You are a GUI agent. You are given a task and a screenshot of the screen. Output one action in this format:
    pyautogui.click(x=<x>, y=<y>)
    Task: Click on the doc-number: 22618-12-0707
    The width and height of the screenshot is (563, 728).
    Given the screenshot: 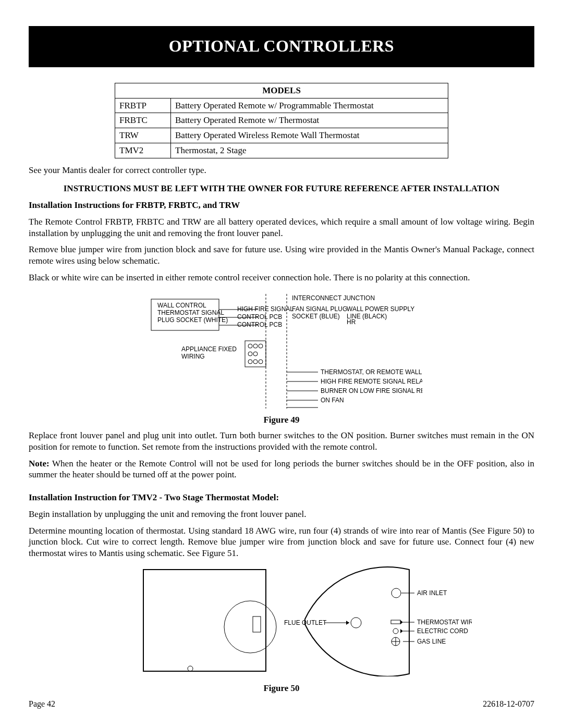 What is the action you would take?
    pyautogui.click(x=509, y=704)
    